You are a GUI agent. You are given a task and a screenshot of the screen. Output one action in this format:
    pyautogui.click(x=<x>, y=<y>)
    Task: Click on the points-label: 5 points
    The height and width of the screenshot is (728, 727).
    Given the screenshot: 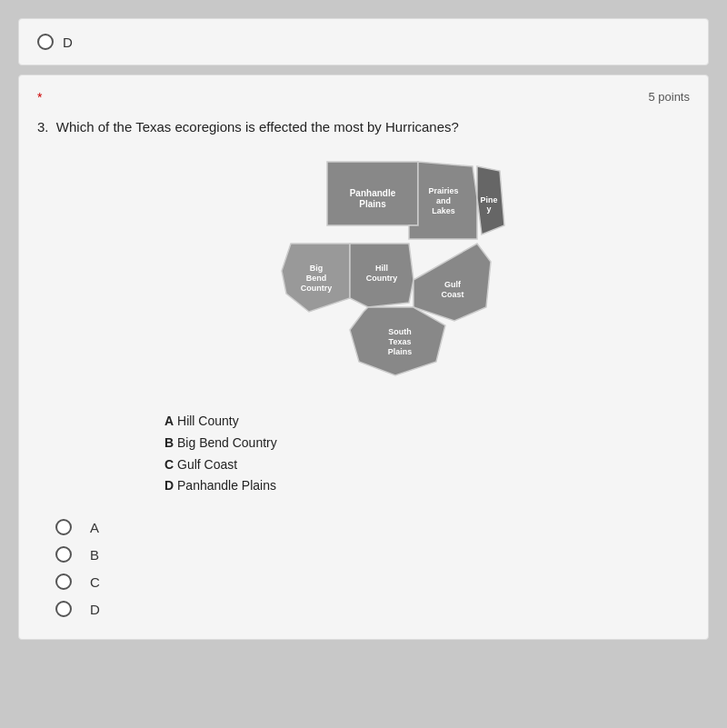 What is the action you would take?
    pyautogui.click(x=669, y=96)
    